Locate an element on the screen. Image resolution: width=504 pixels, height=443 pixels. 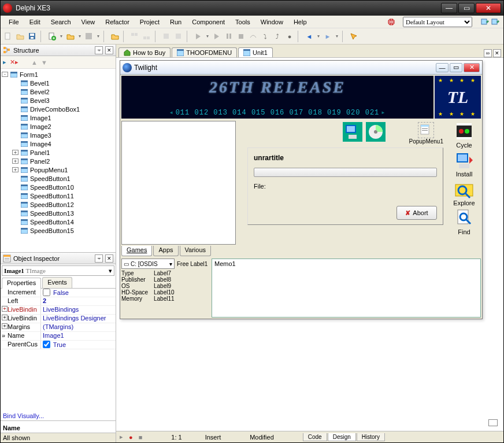
group4-icon is located at coordinates (179, 36).